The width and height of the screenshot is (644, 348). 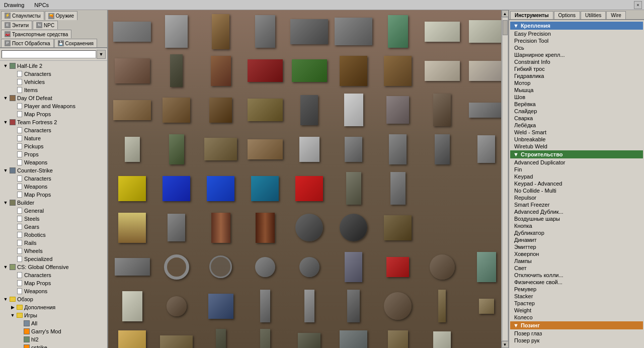 What do you see at coordinates (577, 233) in the screenshot?
I see `tool-item: Дубликатор` at bounding box center [577, 233].